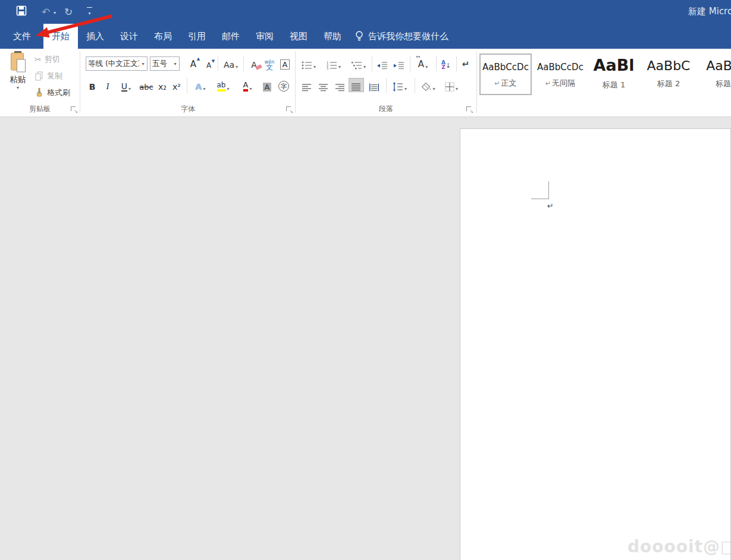 The width and height of the screenshot is (731, 560). What do you see at coordinates (246, 90) in the screenshot?
I see `font-color-red-bar` at bounding box center [246, 90].